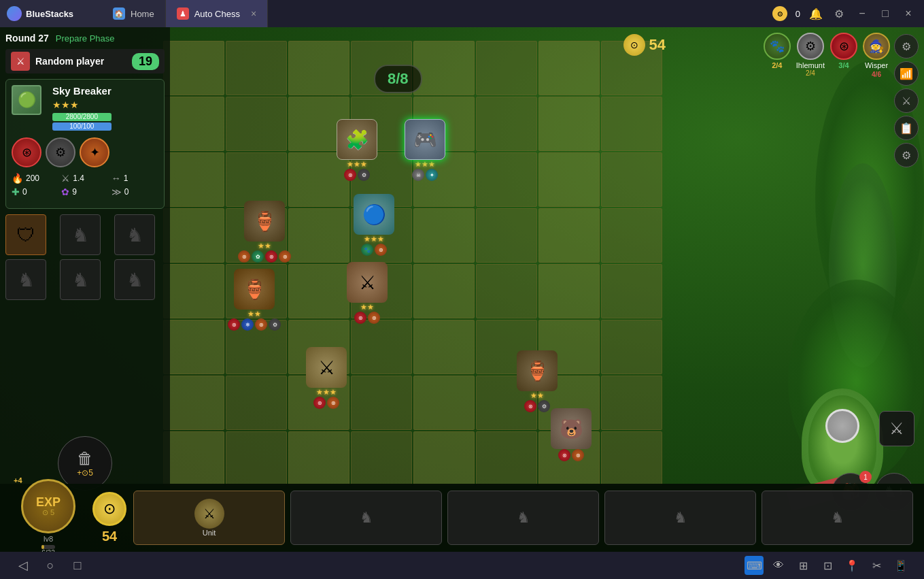 The image size is (924, 579). Describe the element at coordinates (908, 14) in the screenshot. I see `close-btn: ×` at that location.